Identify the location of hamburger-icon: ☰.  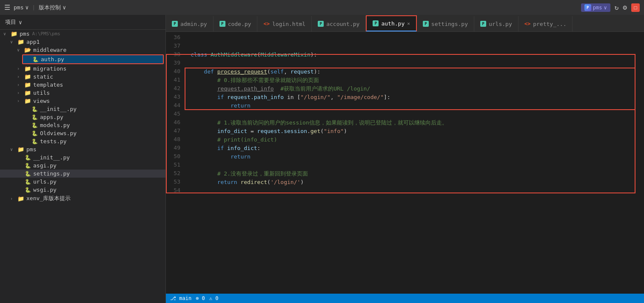
(7, 8).